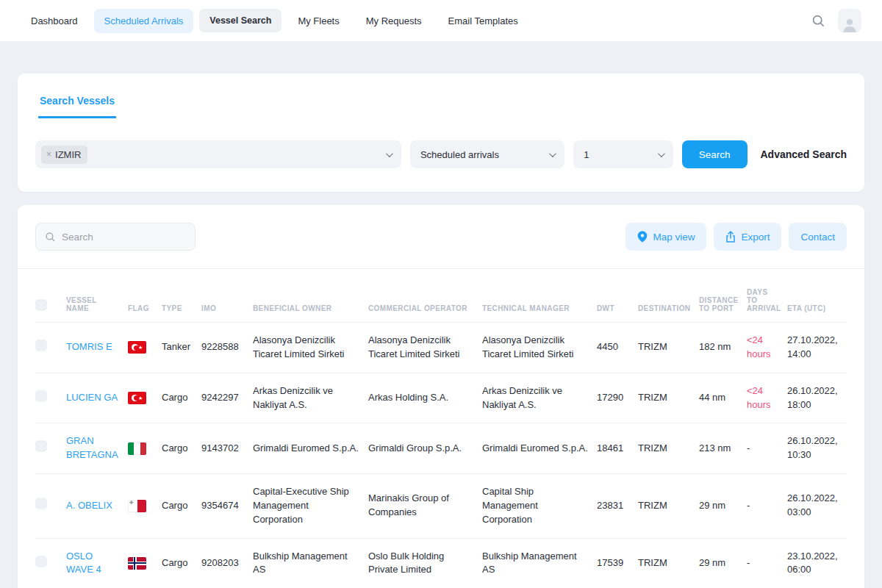 The image size is (882, 588). Describe the element at coordinates (310, 398) in the screenshot. I see `beneficial-owner: Arkas Denizcilik ve Nakliyat A.S.` at that location.